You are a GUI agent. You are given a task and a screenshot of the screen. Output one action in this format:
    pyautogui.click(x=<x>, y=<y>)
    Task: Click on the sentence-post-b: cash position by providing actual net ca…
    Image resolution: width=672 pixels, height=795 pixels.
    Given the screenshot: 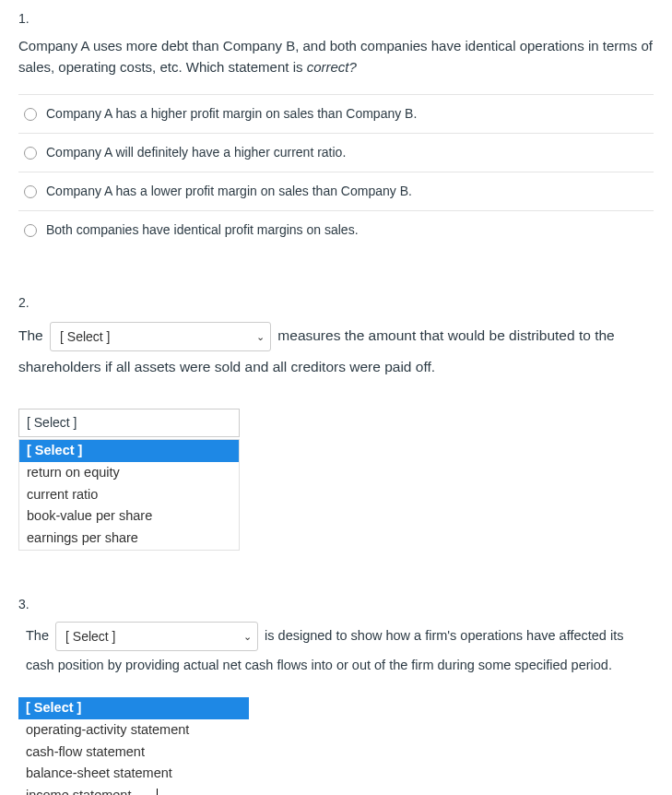 What is the action you would take?
    pyautogui.click(x=319, y=665)
    